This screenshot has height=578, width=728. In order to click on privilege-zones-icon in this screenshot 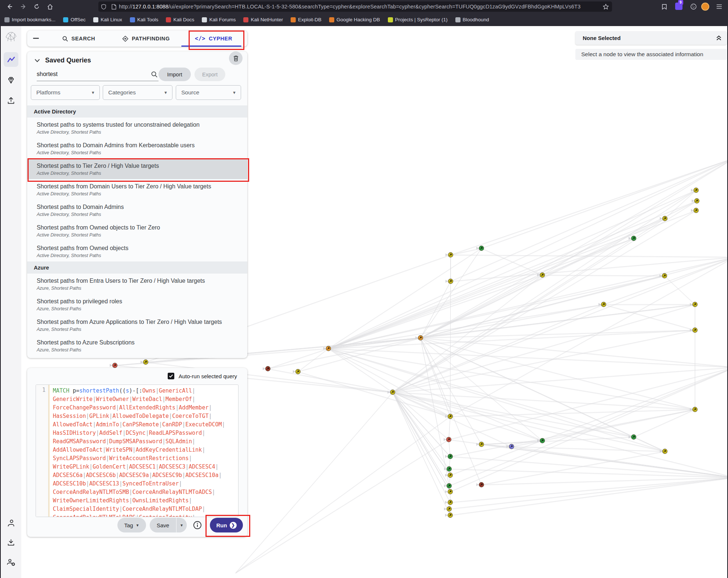, I will do `click(11, 80)`.